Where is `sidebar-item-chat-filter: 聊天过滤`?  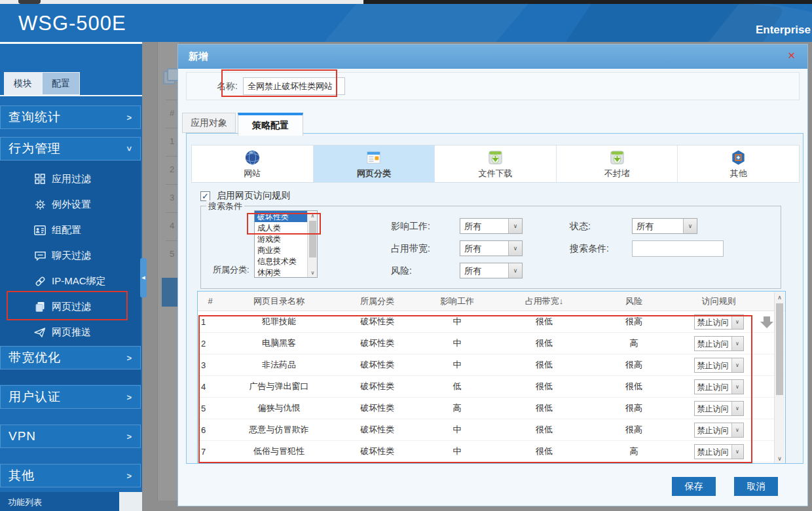
sidebar-item-chat-filter: 聊天过滤 is located at coordinates (71, 256).